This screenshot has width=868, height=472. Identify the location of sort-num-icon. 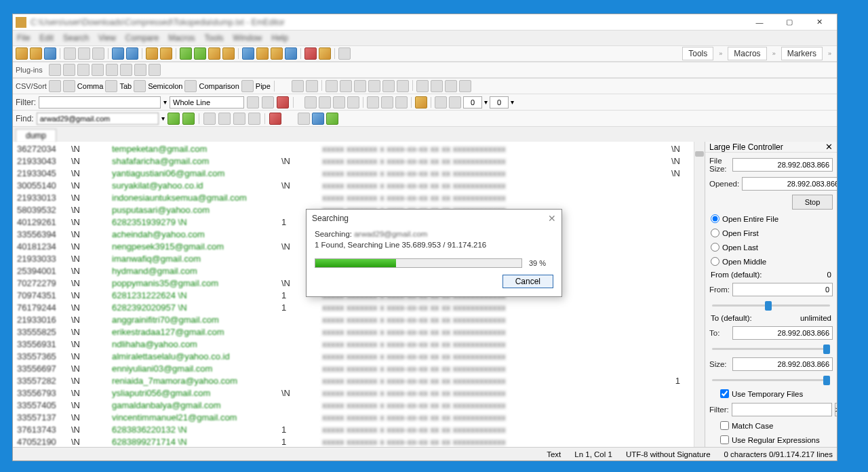
(360, 86).